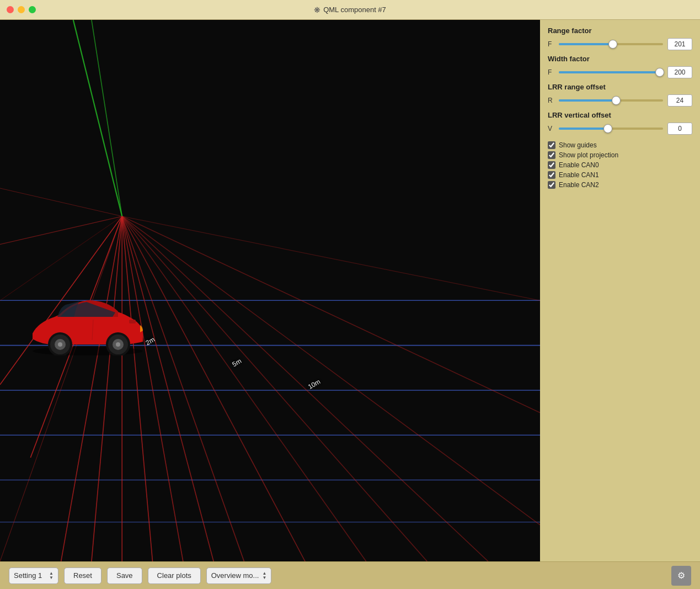 The width and height of the screenshot is (700, 589). Describe the element at coordinates (32, 10) in the screenshot. I see `maximize-button` at that location.